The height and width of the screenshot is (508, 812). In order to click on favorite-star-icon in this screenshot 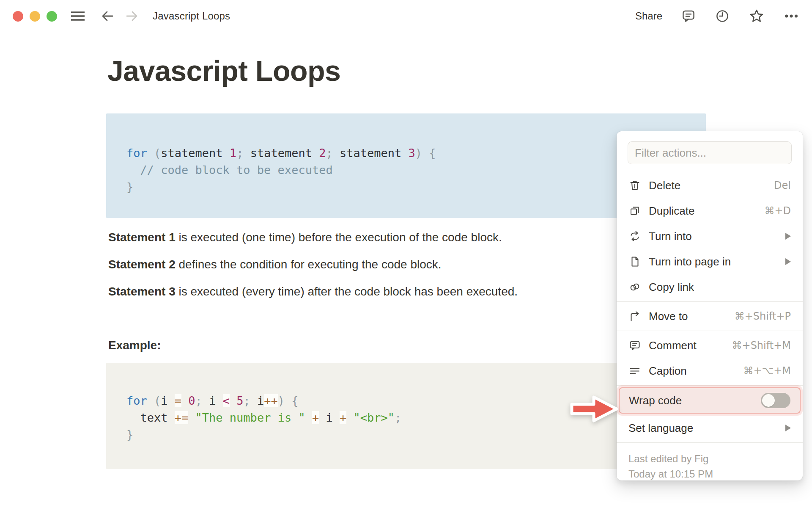, I will do `click(757, 16)`.